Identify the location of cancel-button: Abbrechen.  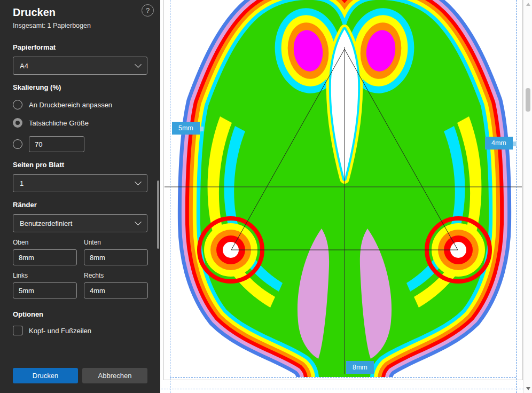
(115, 376).